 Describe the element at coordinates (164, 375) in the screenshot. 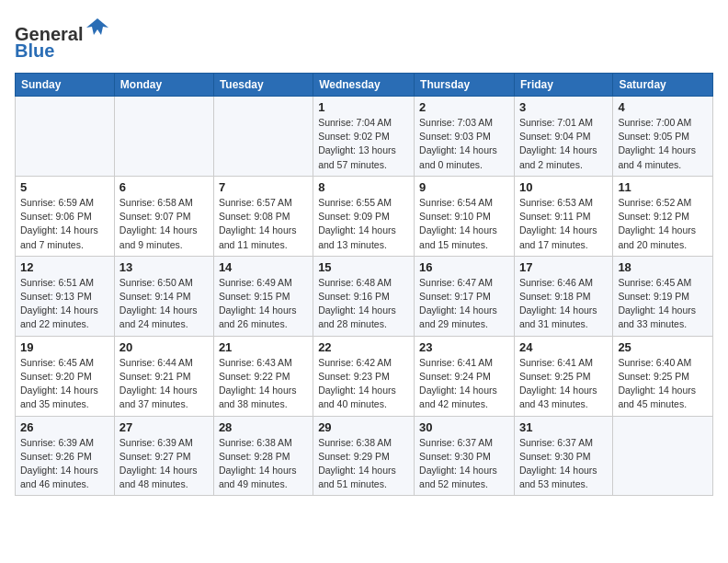

I see `calendar-cell: 20Sunrise: 6:44 AMSunset: 9:21 PMDayligh…` at that location.